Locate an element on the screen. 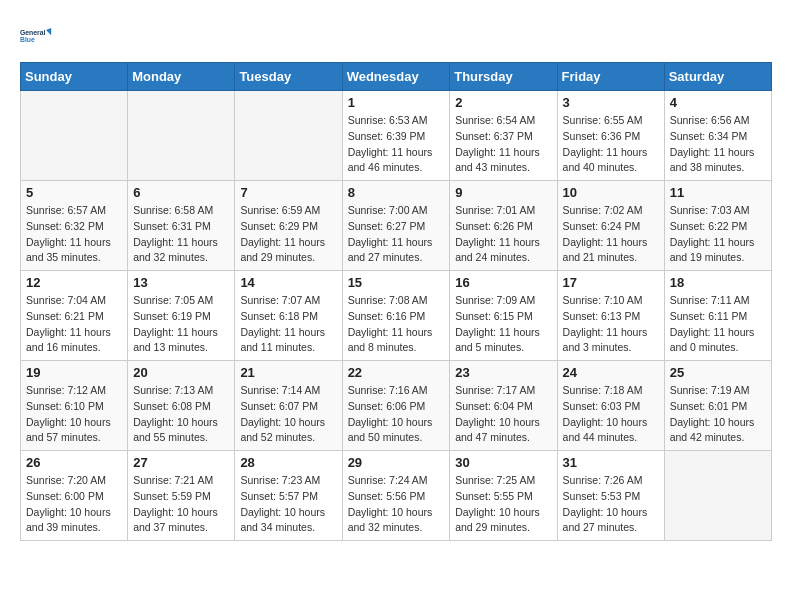  weekday-header-monday: Monday is located at coordinates (182, 77).